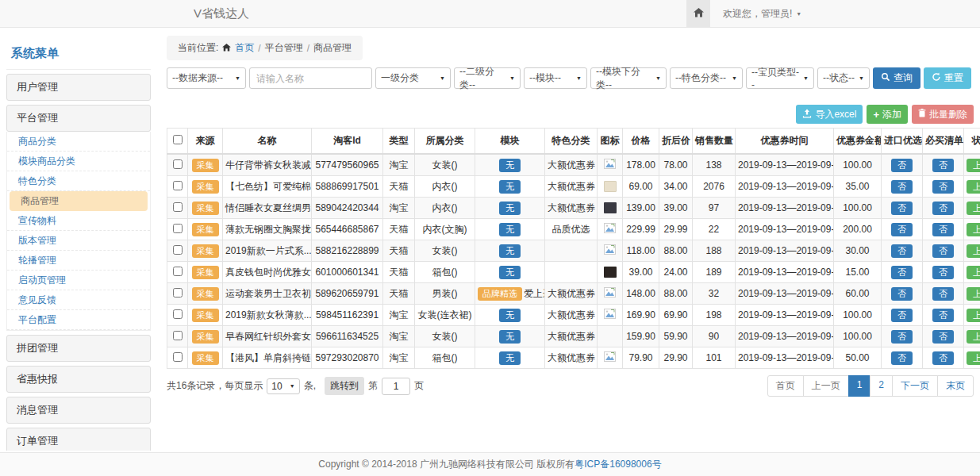 The image size is (980, 476). What do you see at coordinates (786, 386) in the screenshot?
I see `first-page: 首页` at bounding box center [786, 386].